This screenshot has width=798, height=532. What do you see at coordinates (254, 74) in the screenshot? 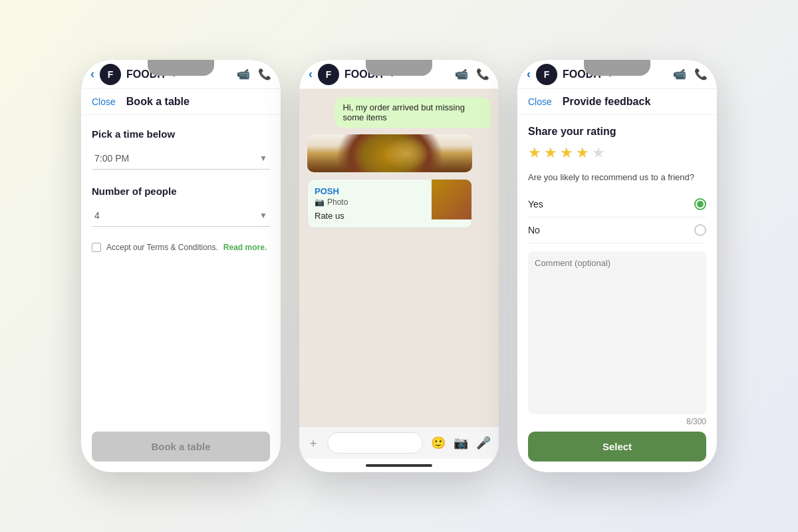
I see `header-icons-1: 📹 📞` at bounding box center [254, 74].